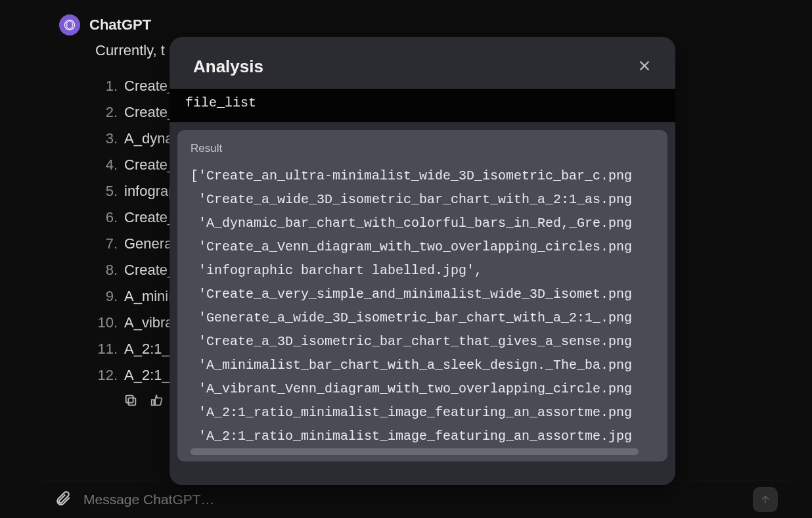 The image size is (812, 518). I want to click on modal-title: Analysis, so click(229, 67).